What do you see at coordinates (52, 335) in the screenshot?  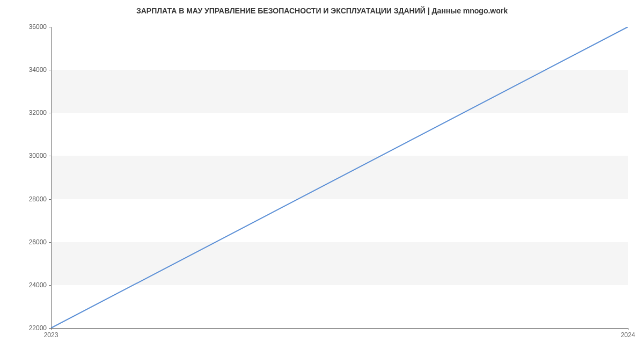 I see `x-tick-label: 2023` at bounding box center [52, 335].